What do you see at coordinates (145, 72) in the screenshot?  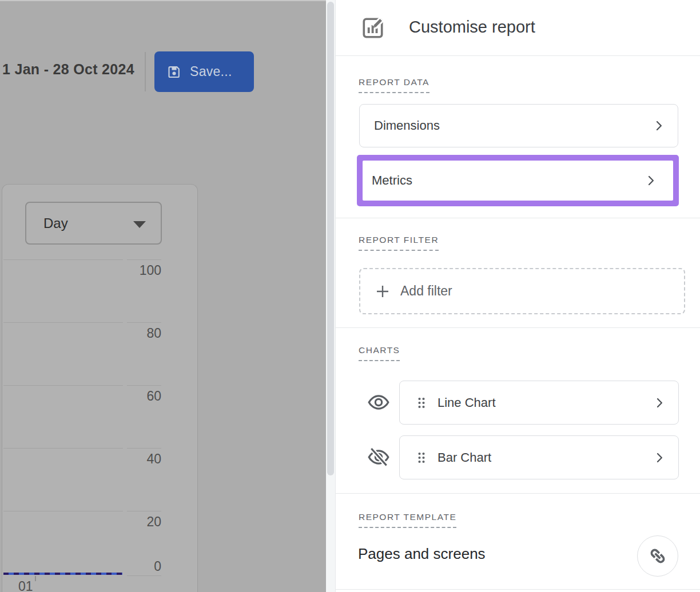 I see `header-divider` at bounding box center [145, 72].